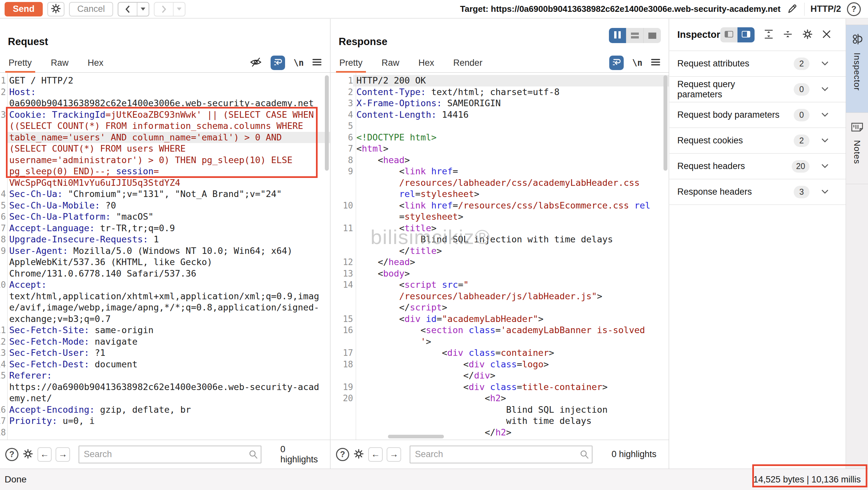 Image resolution: width=868 pixels, height=490 pixels. What do you see at coordinates (500, 228) in the screenshot?
I see `code-line: 11 <title>` at bounding box center [500, 228].